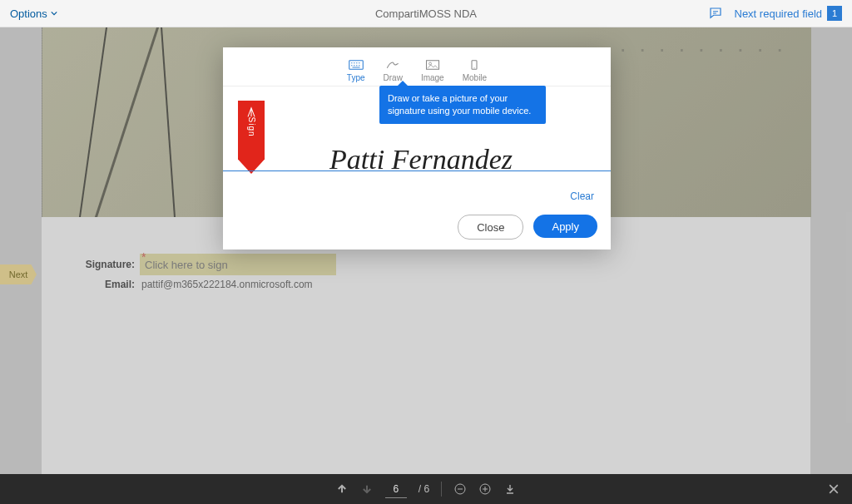 This screenshot has height=504, width=852. What do you see at coordinates (779, 13) in the screenshot?
I see `next-required-label: Next required field` at bounding box center [779, 13].